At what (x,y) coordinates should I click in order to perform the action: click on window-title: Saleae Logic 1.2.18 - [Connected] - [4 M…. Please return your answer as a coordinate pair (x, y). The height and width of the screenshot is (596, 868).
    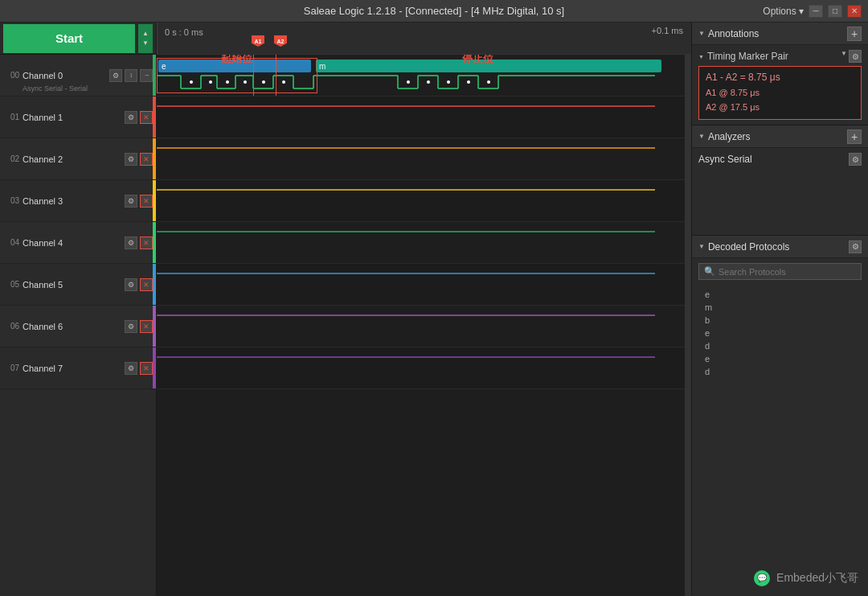
    Looking at the image, I should click on (434, 11).